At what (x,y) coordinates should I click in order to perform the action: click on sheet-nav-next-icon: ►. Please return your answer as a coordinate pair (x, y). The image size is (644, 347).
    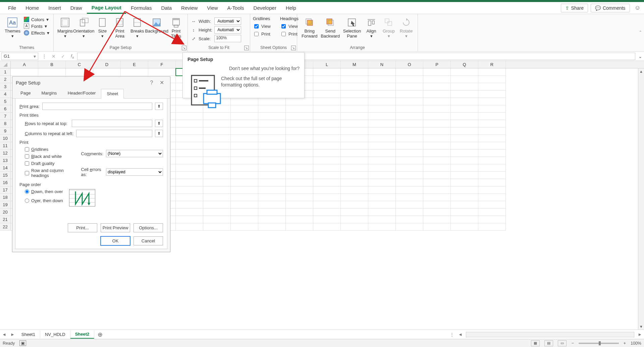
    Looking at the image, I should click on (13, 335).